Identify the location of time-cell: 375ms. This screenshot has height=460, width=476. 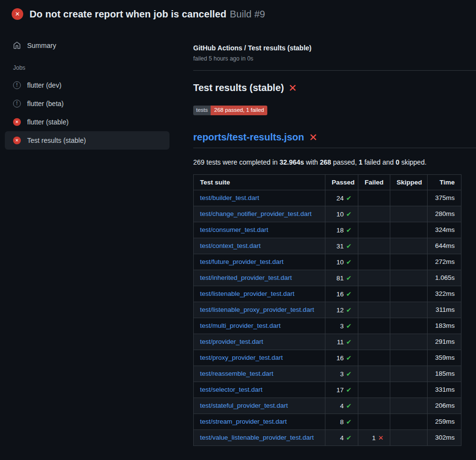
(445, 198).